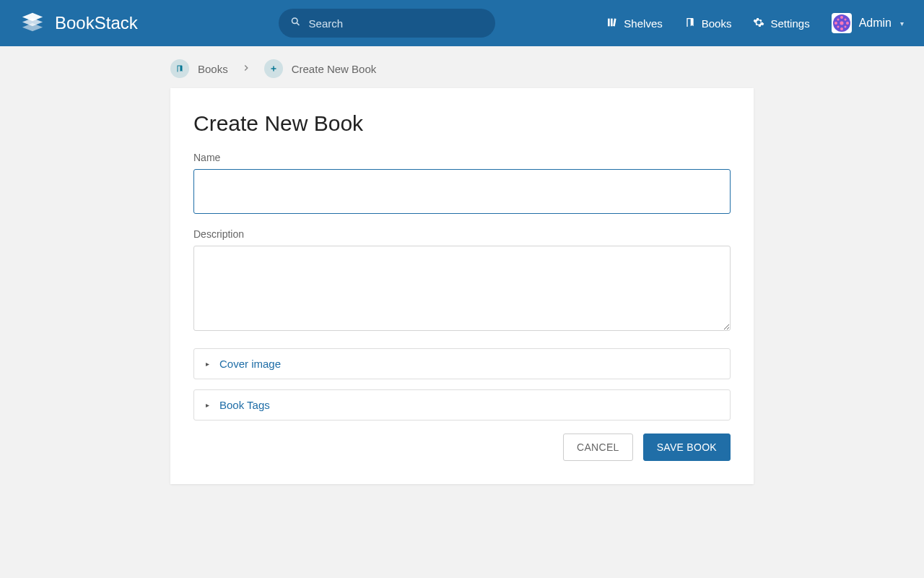  I want to click on app-header: BookStack Shelves Books Settings, so click(462, 23).